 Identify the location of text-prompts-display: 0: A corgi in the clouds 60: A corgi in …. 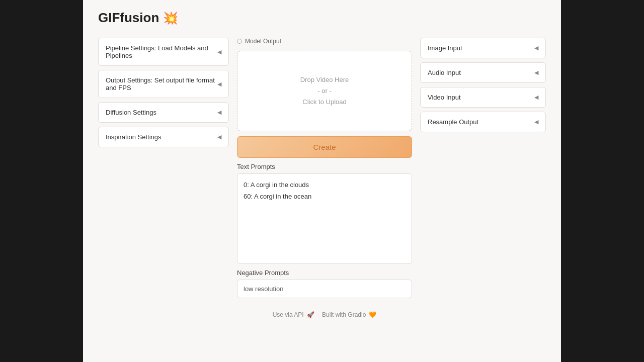
(325, 219).